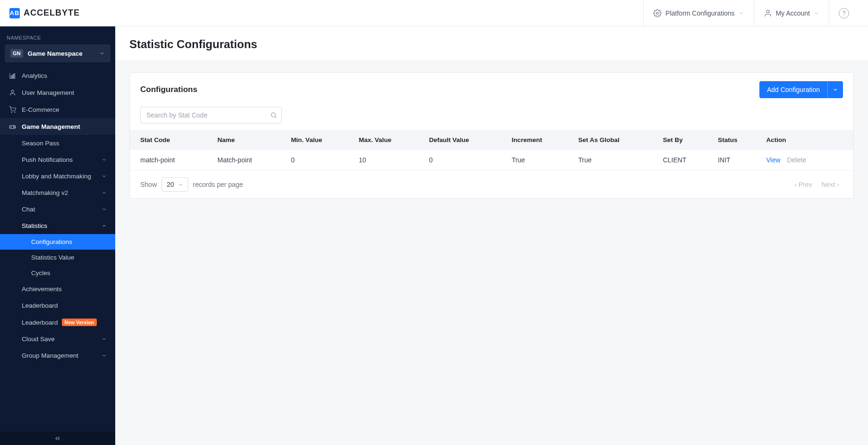 Image resolution: width=868 pixels, height=445 pixels. Describe the element at coordinates (492, 43) in the screenshot. I see `page-title: Statistic Configurations` at that location.